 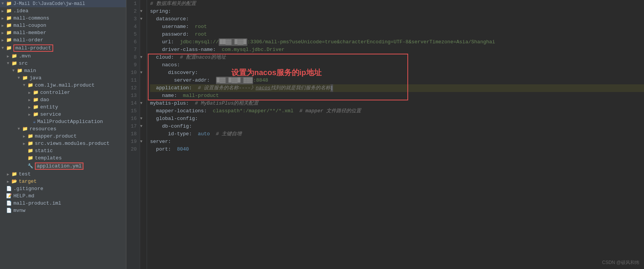 I want to click on sidebar-item-mapper: 📁 mapper.product, so click(x=63, y=136).